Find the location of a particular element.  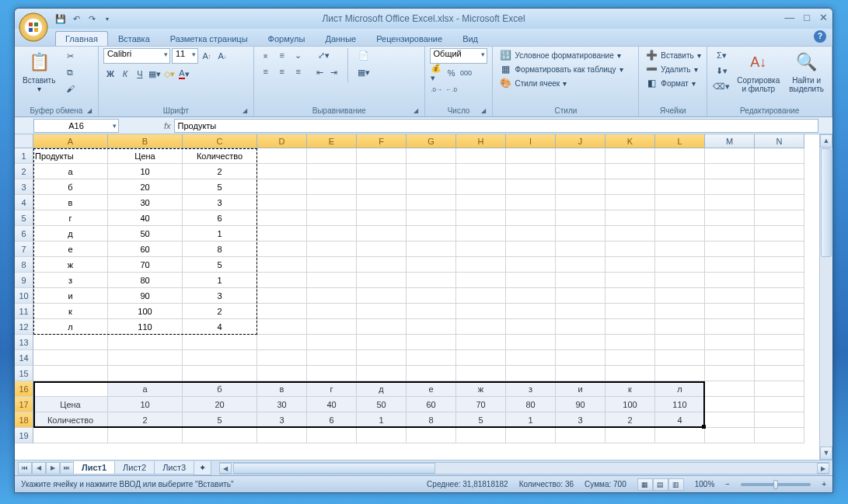

cell: б is located at coordinates (220, 389).